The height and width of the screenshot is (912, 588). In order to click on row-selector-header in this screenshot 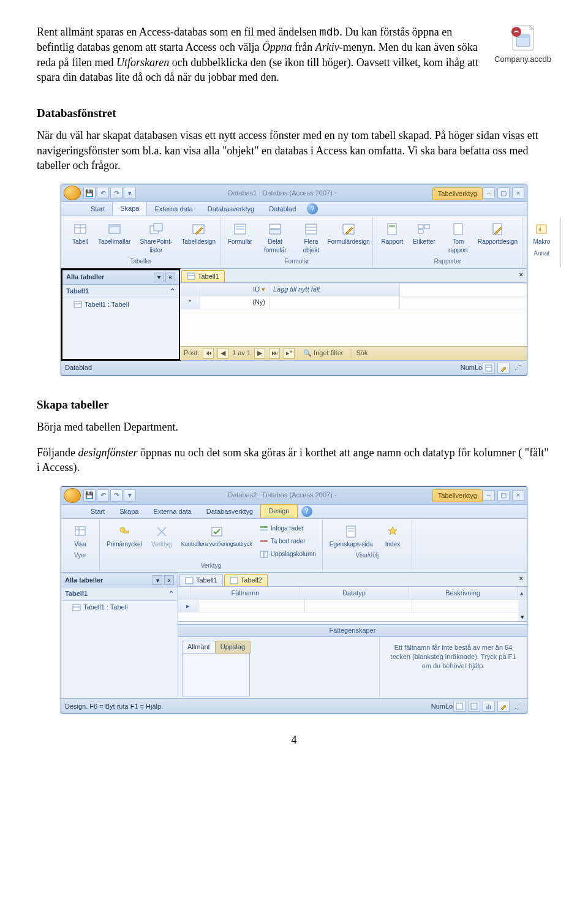, I will do `click(190, 290)`.